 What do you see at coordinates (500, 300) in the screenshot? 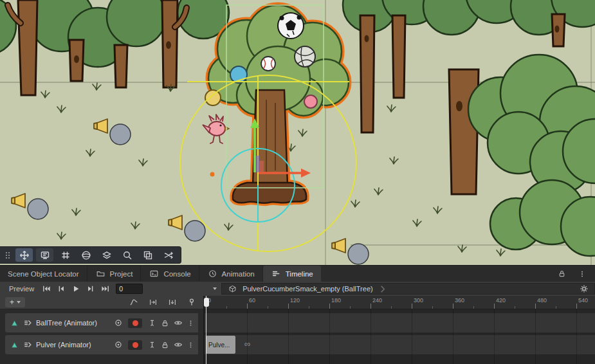
I see `ruler-tick-label: 420` at bounding box center [500, 300].